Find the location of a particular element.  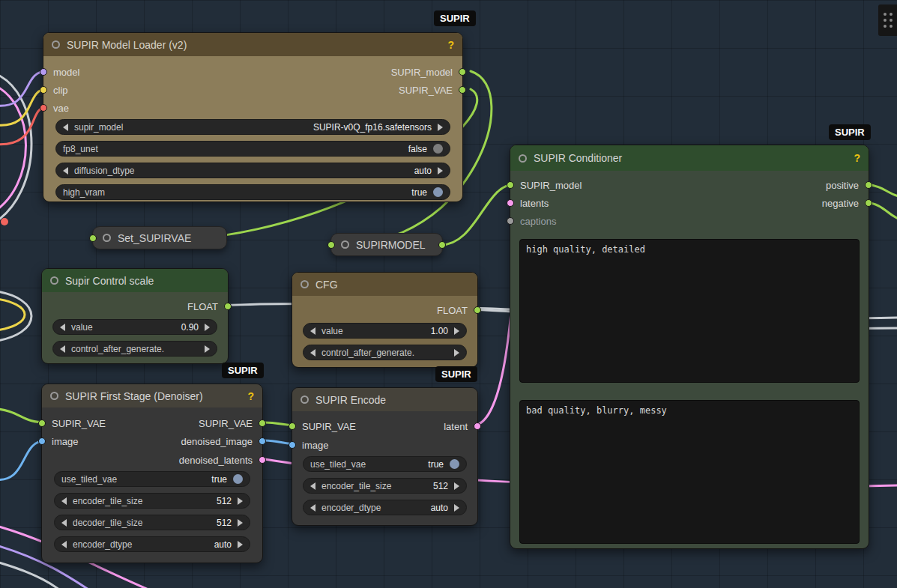

model-port-dot is located at coordinates (43, 72).